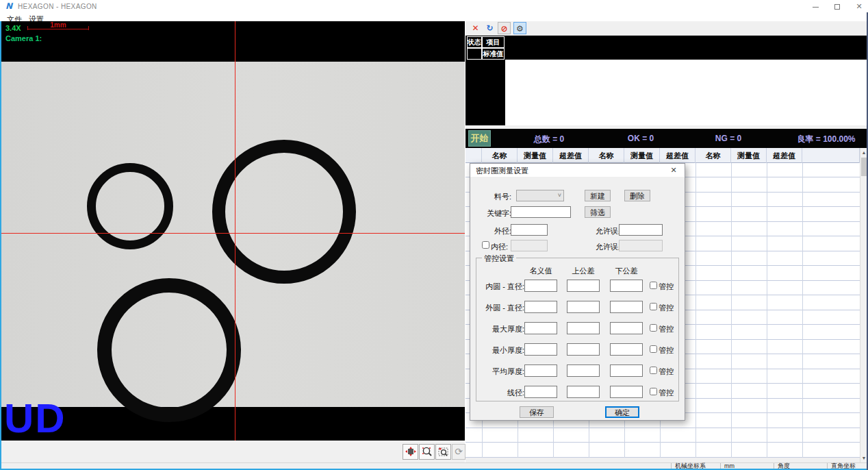 The width and height of the screenshot is (868, 470). Describe the element at coordinates (666, 351) in the screenshot. I see `min-thickness-control-label: 管控` at that location.